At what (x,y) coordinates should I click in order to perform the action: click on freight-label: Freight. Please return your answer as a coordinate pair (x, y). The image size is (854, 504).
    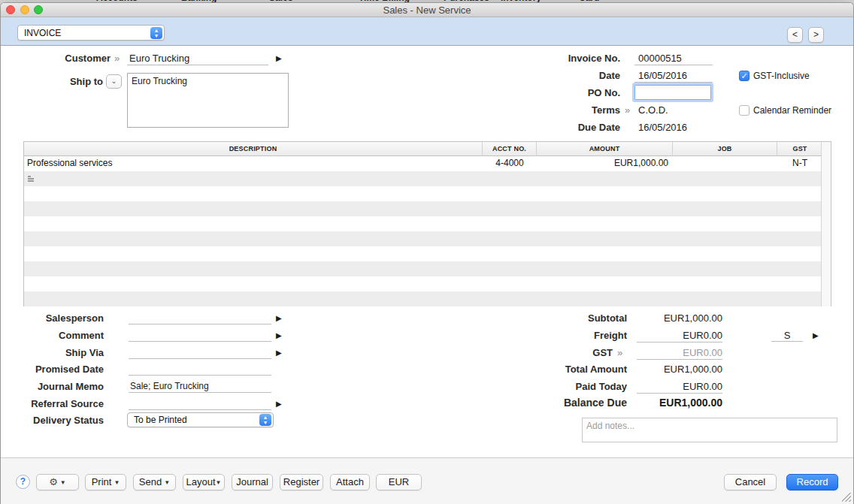
    Looking at the image, I should click on (573, 335).